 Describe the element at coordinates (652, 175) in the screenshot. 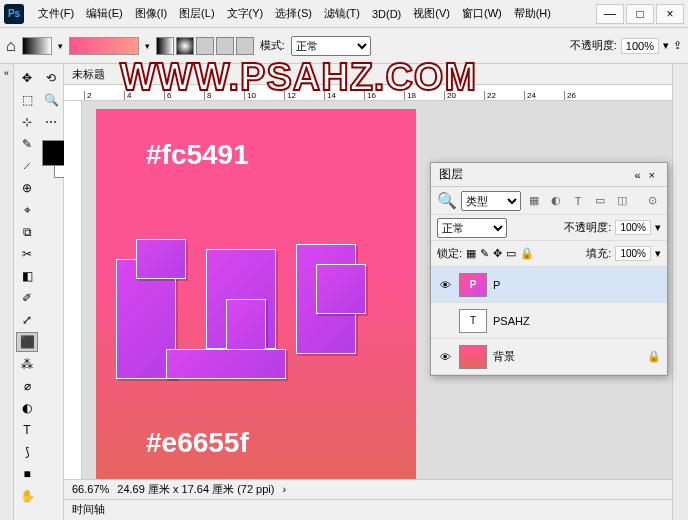

I see `panel-close-icon: ×` at that location.